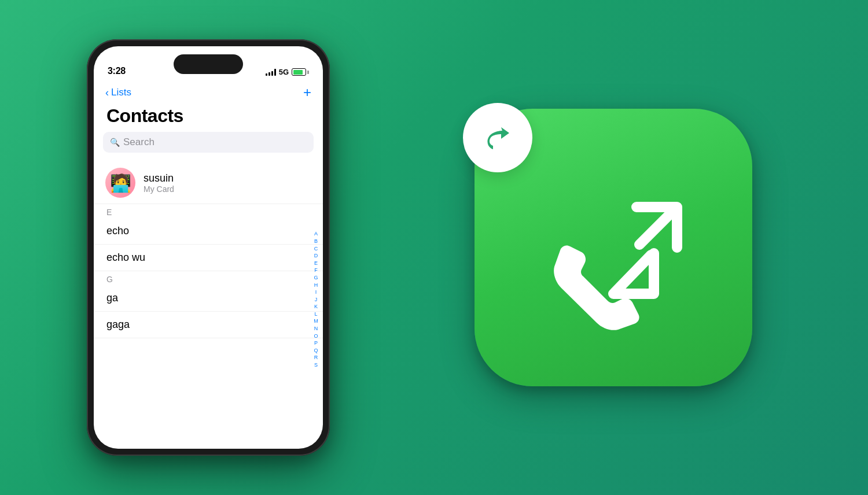  What do you see at coordinates (498, 138) in the screenshot?
I see `reply-badge` at bounding box center [498, 138].